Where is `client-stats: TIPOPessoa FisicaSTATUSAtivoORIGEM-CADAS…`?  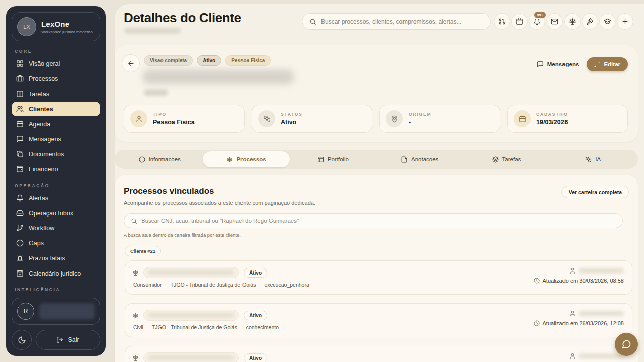 client-stats: TIPOPessoa FisicaSTATUSAtivoORIGEM-CADAS… is located at coordinates (376, 119).